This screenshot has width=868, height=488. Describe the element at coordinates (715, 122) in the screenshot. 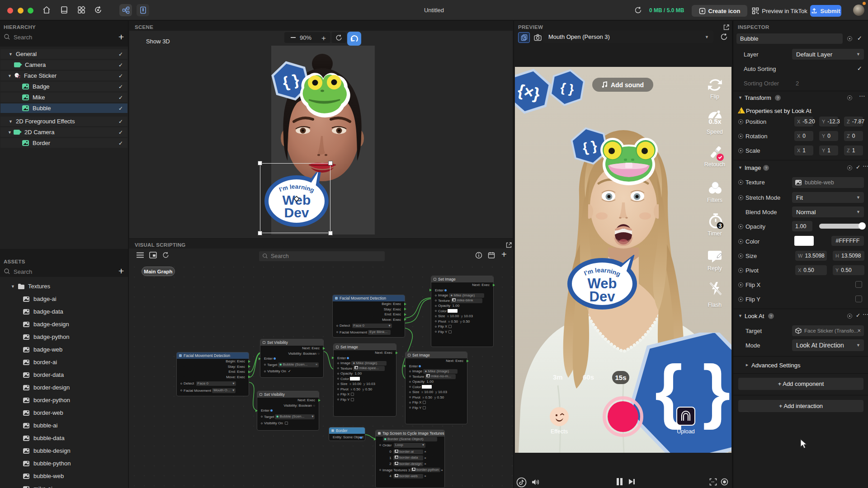

I see `svg-text: 0.5x` at that location.